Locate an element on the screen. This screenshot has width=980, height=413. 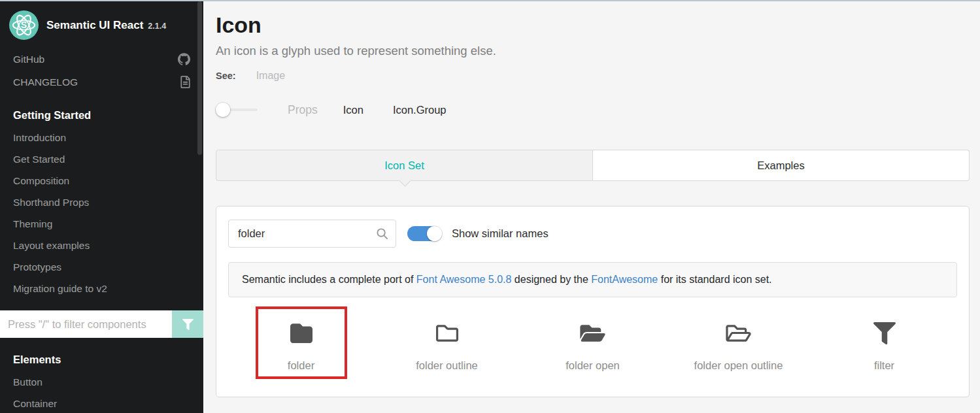
tab-bar: Icon Set Examples is located at coordinates (592, 165).